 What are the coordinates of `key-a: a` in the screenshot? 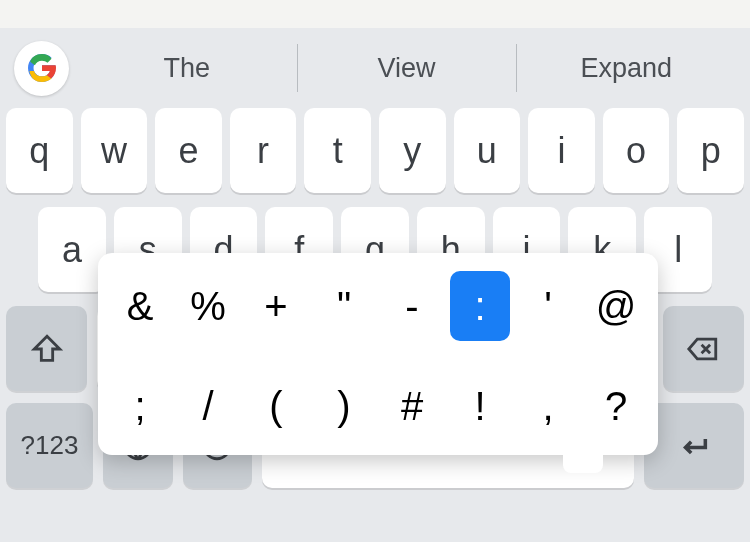 It's located at (72, 250).